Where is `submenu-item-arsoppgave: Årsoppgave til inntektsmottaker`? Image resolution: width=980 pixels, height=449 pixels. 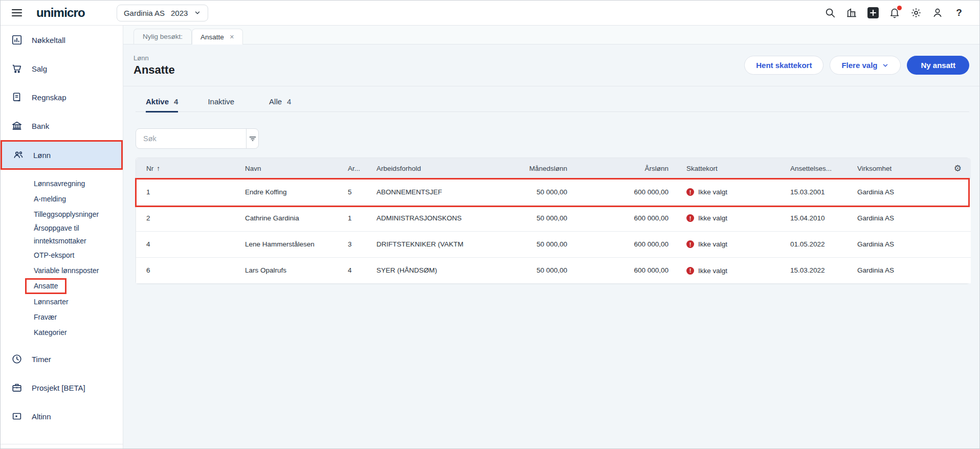 submenu-item-arsoppgave: Årsoppgave til inntektsmottaker is located at coordinates (68, 235).